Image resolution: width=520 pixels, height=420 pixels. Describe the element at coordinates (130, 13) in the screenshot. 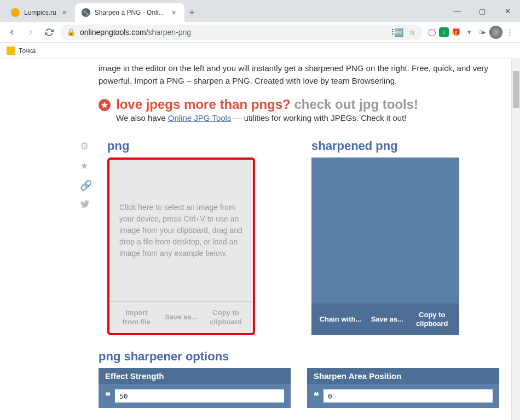

I see `tab-title: Sharpen a PNG - Online PNG Too` at that location.